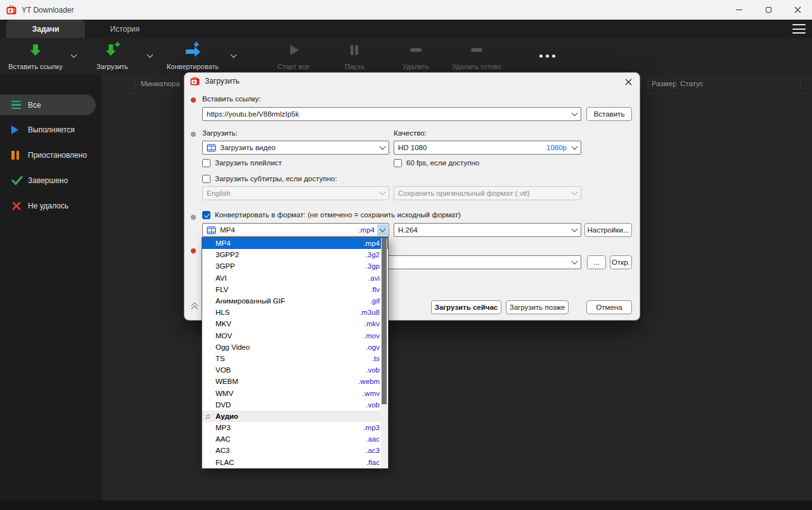 The width and height of the screenshot is (812, 510). Describe the element at coordinates (51, 206) in the screenshot. I see `sidebar-item-failed: Не удалось` at that location.